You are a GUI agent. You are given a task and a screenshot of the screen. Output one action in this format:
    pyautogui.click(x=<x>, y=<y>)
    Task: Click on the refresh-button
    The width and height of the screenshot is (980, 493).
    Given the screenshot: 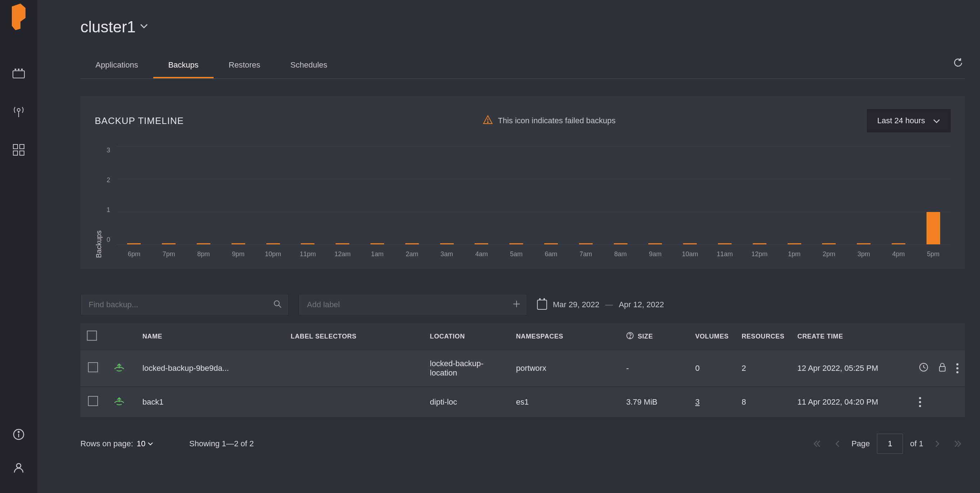 What is the action you would take?
    pyautogui.click(x=958, y=63)
    